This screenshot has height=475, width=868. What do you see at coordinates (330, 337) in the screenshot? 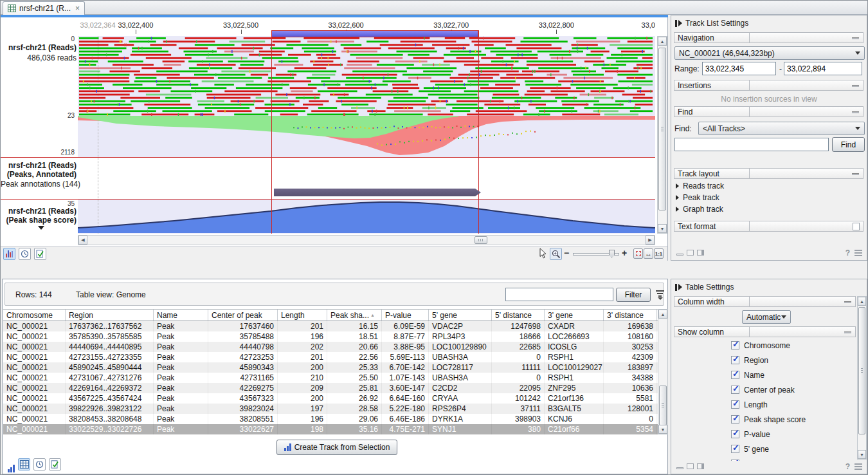
I see `table-row: NC_00002135785390..35785585Peak357854881…` at bounding box center [330, 337].